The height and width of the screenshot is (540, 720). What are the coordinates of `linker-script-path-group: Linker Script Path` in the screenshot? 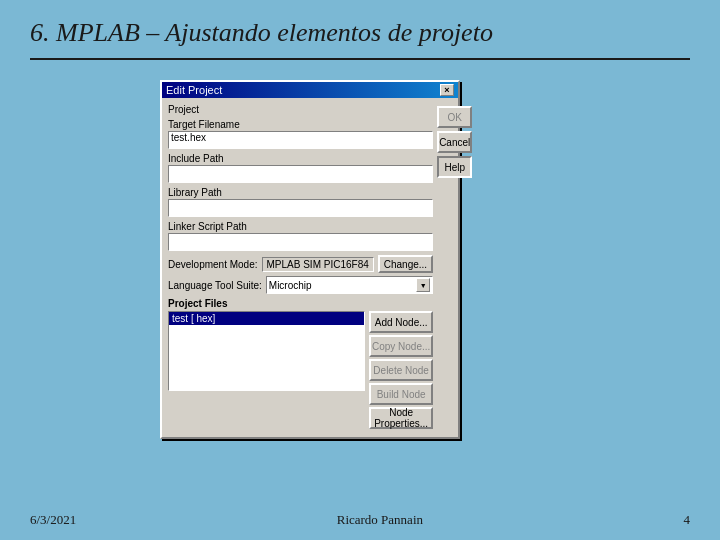 It's located at (300, 236).